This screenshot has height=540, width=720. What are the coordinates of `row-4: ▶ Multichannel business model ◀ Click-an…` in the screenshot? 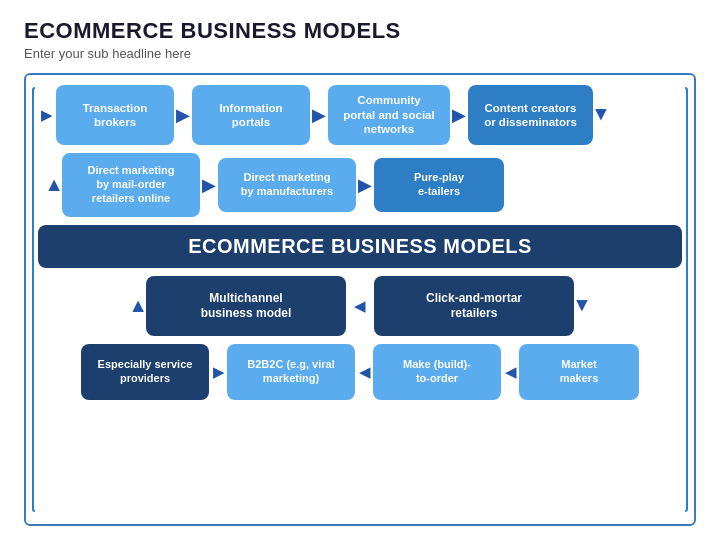 It's located at (360, 306).